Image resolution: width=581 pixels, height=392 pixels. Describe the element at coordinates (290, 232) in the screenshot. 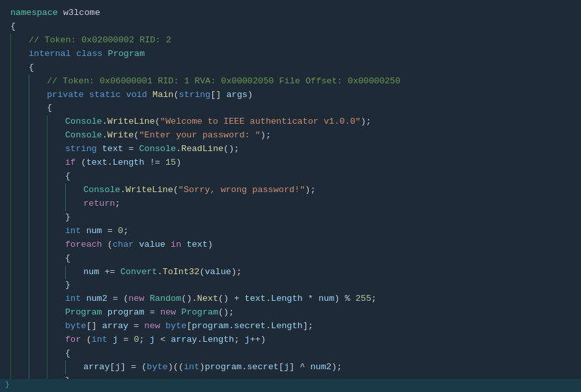

I see `code-line: int num = 0;` at that location.